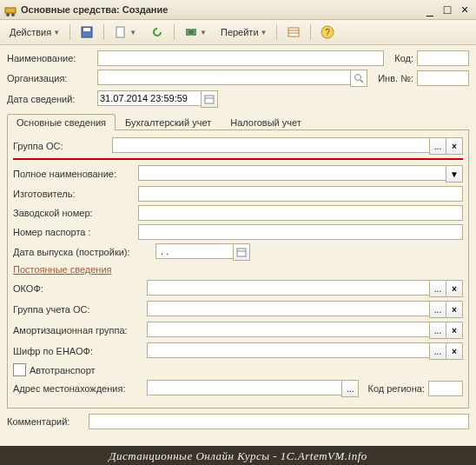  Describe the element at coordinates (465, 10) in the screenshot. I see `close-button: ×` at that location.